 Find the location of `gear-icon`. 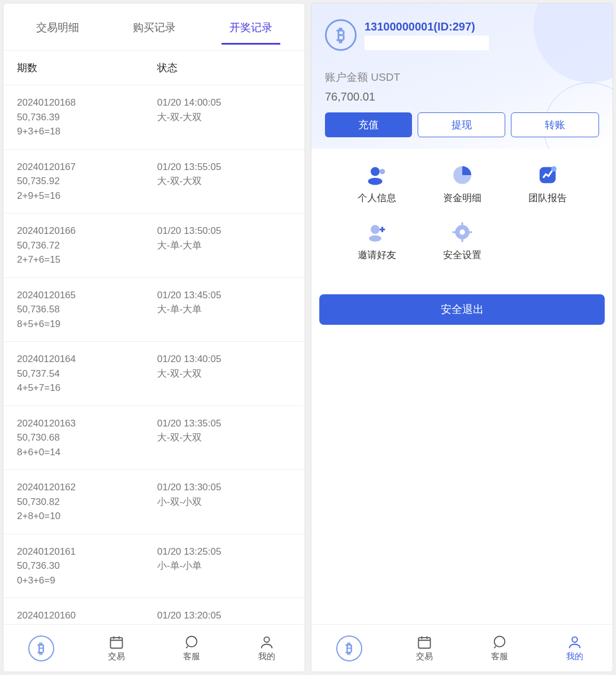

gear-icon is located at coordinates (462, 232).